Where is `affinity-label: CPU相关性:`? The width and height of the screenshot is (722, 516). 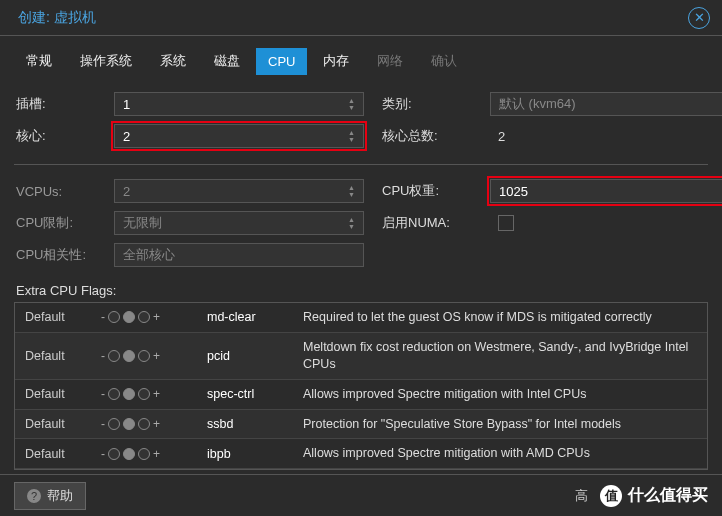
affinity-label: CPU相关性: is located at coordinates (56, 255).